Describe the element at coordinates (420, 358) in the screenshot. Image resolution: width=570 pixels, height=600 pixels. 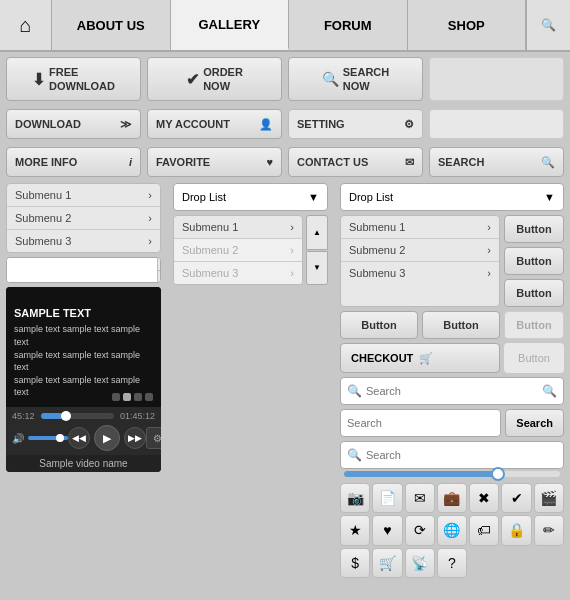
I see `checkout-button: CHECKOUT 🛒` at that location.